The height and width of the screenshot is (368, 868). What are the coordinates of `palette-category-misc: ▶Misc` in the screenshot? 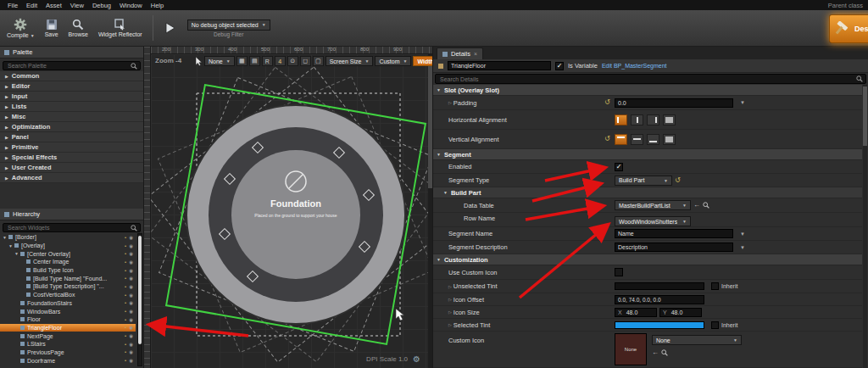 It's located at (71, 117).